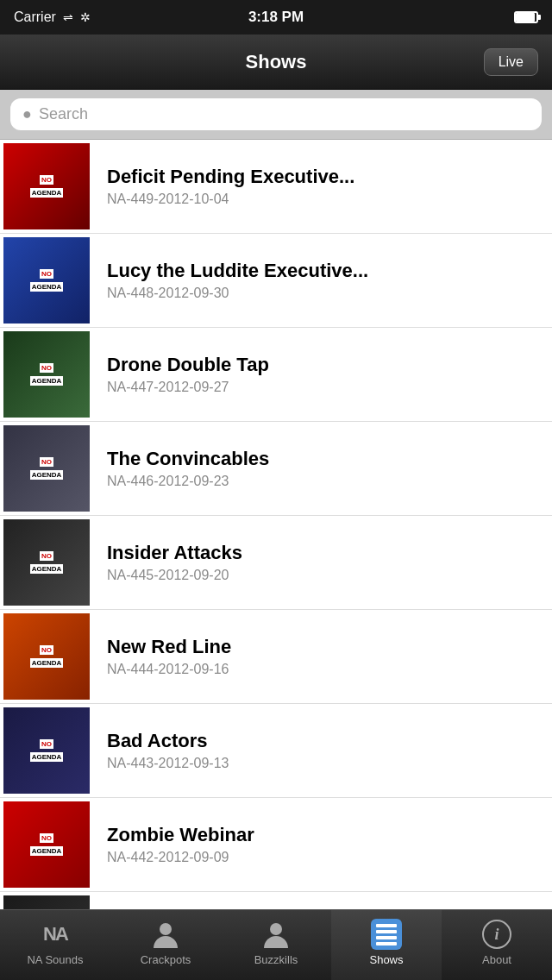 The image size is (552, 980). I want to click on show-subtitle: NA-449-2012-10-04, so click(323, 199).